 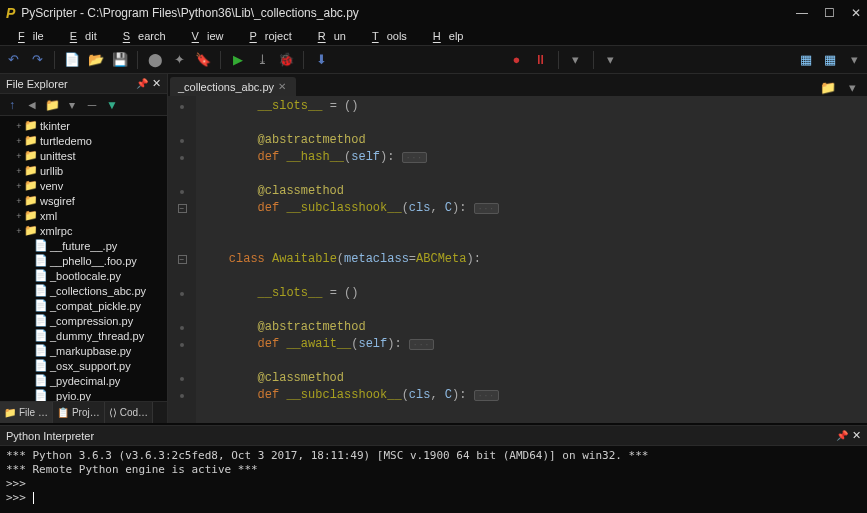 What do you see at coordinates (282, 86) in the screenshot?
I see `close-tab-icon: ✕` at bounding box center [282, 86].